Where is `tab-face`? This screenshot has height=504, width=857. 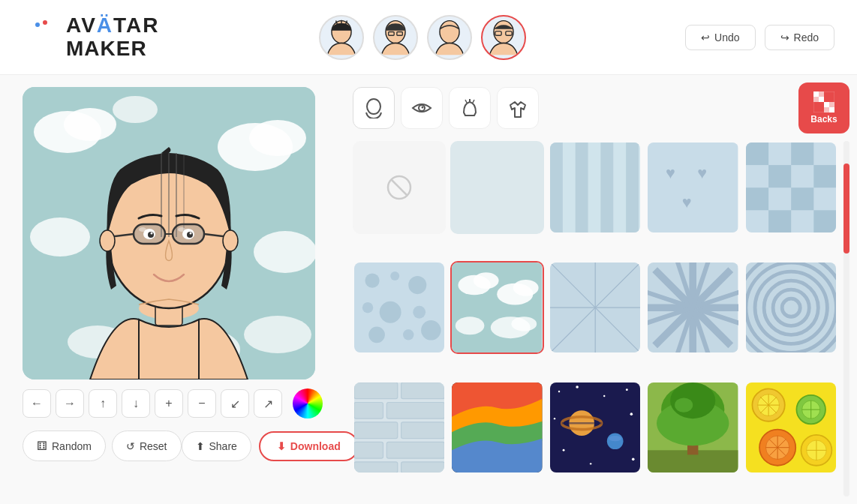
tab-face is located at coordinates (374, 108).